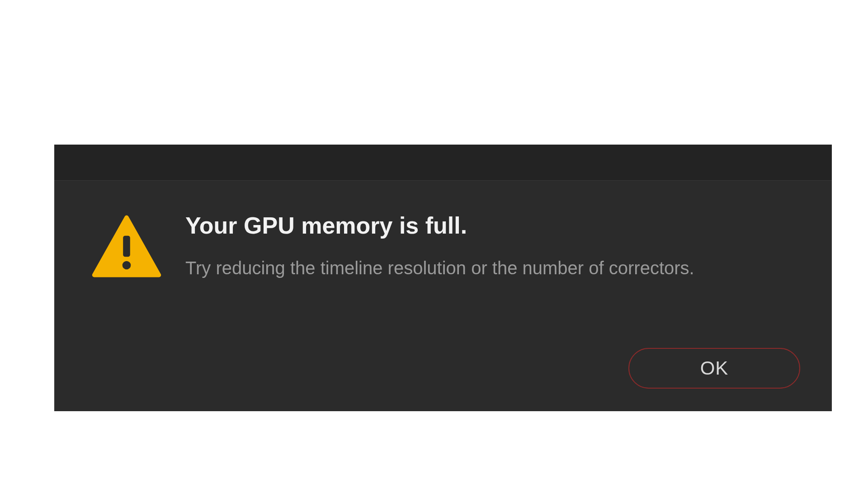 The height and width of the screenshot is (488, 868). Describe the element at coordinates (443, 163) in the screenshot. I see `dialog-titlebar` at that location.